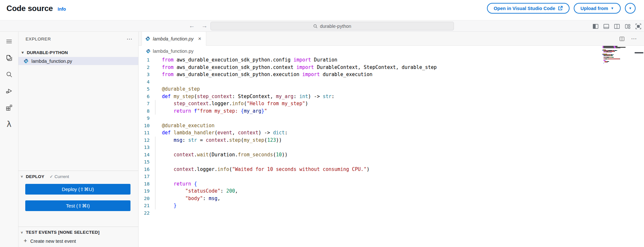 The height and width of the screenshot is (247, 644). I want to click on line-number: 19, so click(144, 191).